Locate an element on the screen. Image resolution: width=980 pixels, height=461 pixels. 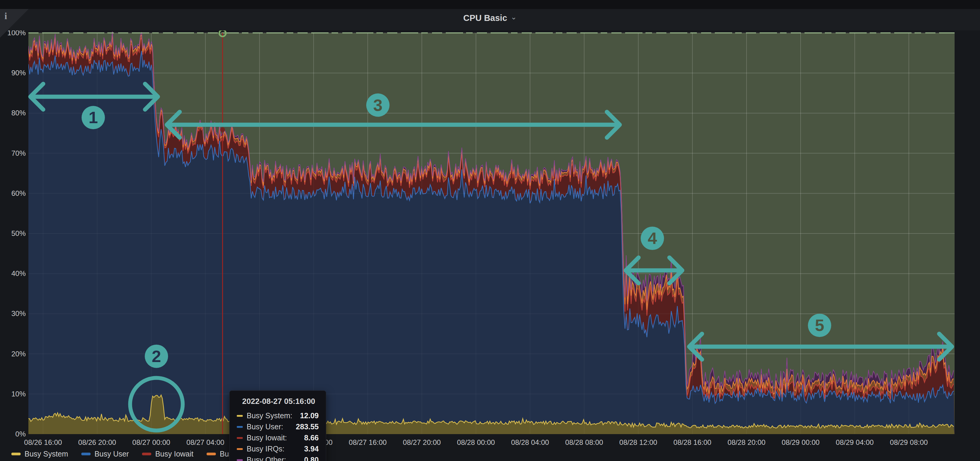
legend-label: Busy System is located at coordinates (46, 454).